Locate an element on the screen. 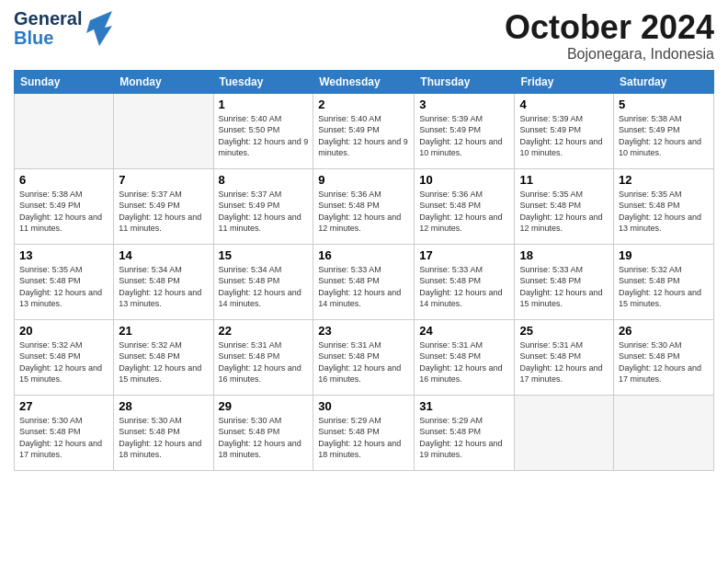 This screenshot has width=728, height=563. day-number: 21 is located at coordinates (164, 331).